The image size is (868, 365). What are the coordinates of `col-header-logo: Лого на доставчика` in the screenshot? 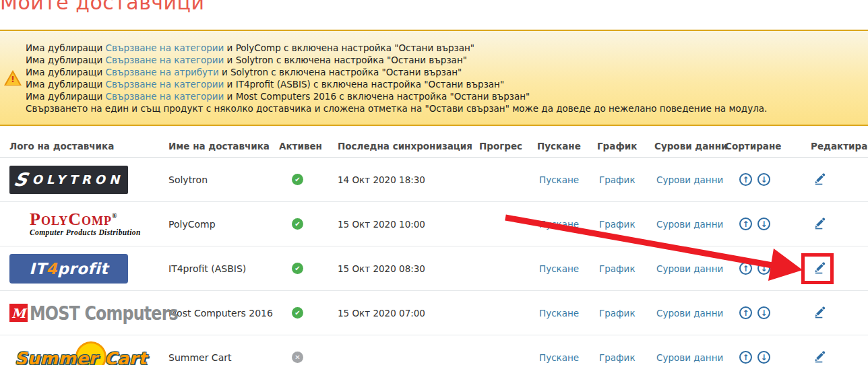 It's located at (89, 146).